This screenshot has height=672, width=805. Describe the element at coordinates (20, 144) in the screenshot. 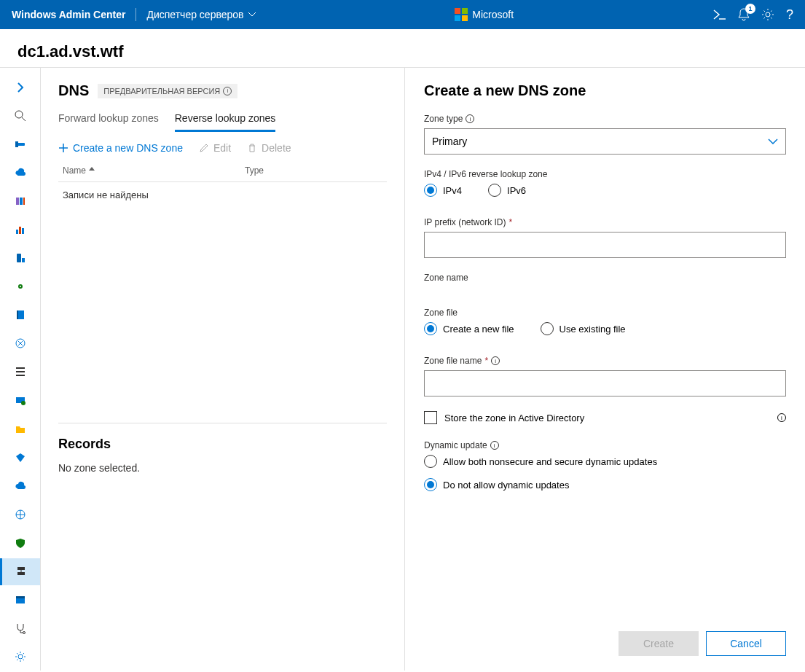

I see `server-icon` at that location.